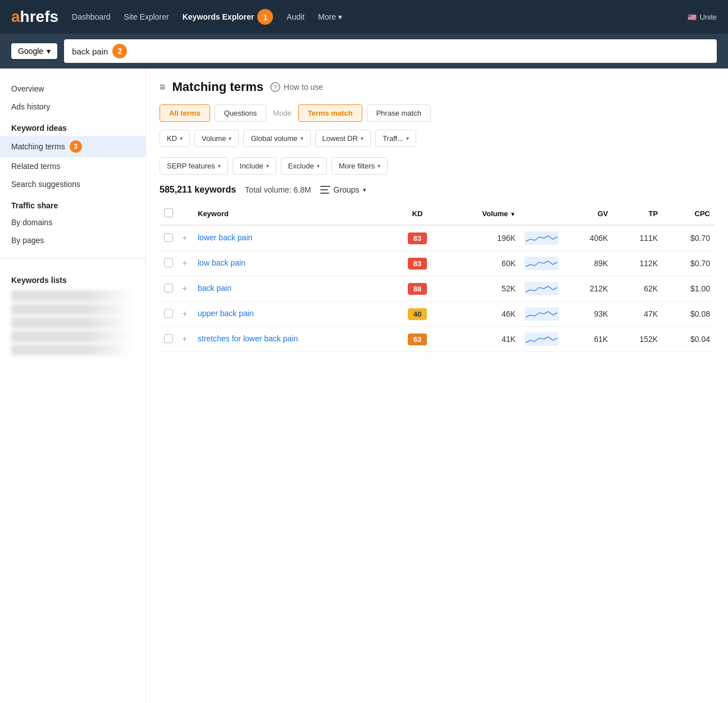 Image resolution: width=728 pixels, height=703 pixels. Describe the element at coordinates (292, 238) in the screenshot. I see `row-keyword-cell: lower back pain` at that location.